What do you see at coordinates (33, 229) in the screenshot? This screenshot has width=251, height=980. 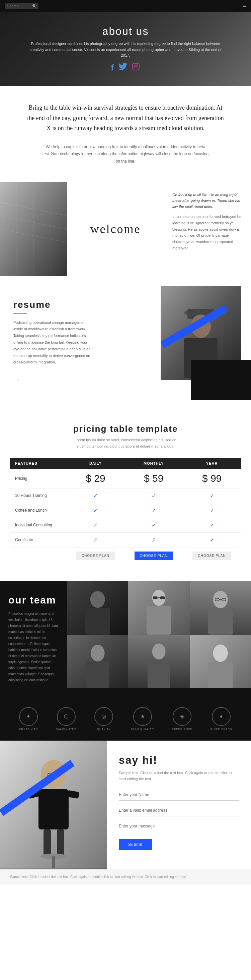 I see `building-image` at bounding box center [33, 229].